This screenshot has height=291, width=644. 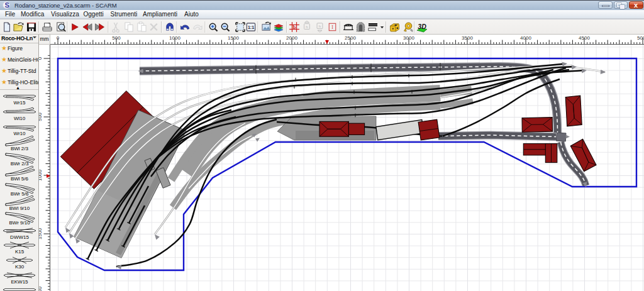 I want to click on svg-text: BWr 2/3, so click(x=20, y=163).